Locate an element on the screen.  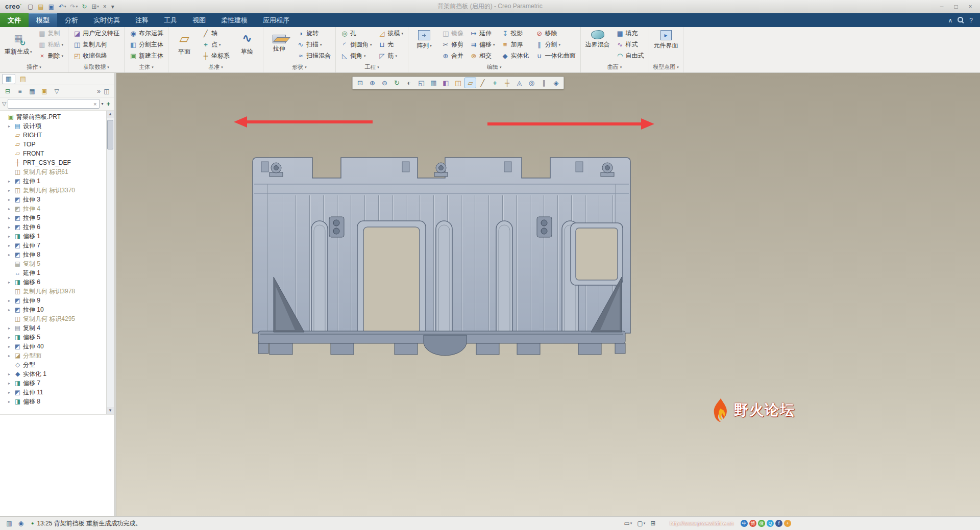
ribbon-tab: 分析 is located at coordinates (71, 20).